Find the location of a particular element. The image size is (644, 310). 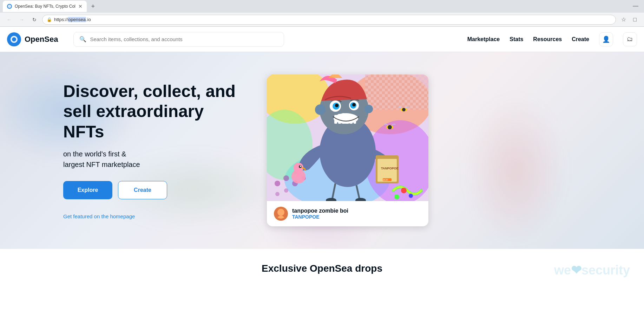

window-controls: — is located at coordinates (636, 6).